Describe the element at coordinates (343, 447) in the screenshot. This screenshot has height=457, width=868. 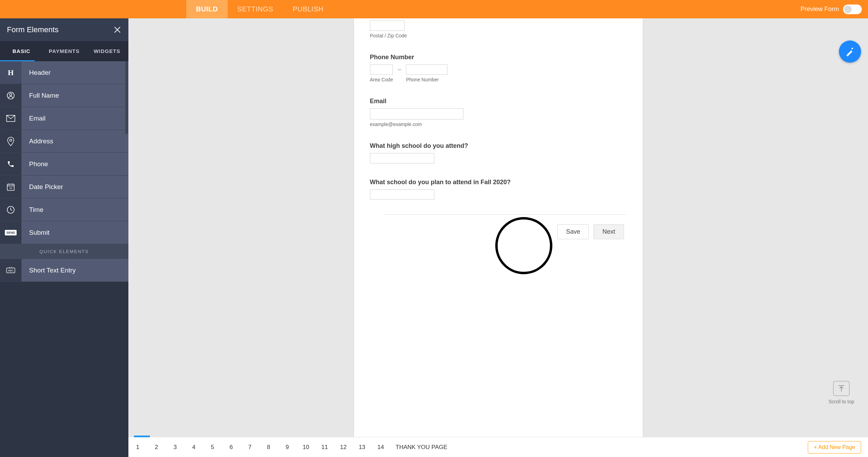
I see `page-12: 12` at that location.